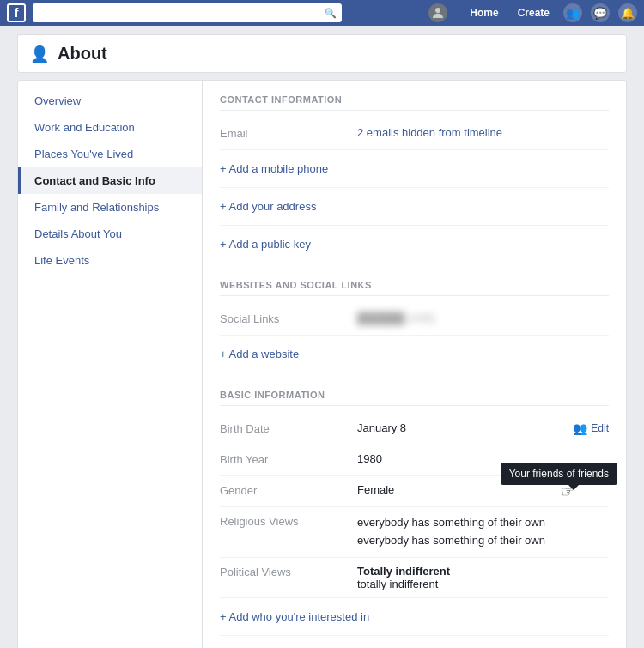 Image resolution: width=644 pixels, height=648 pixels. What do you see at coordinates (404, 572) in the screenshot?
I see `political-bold: Totally indifferent` at bounding box center [404, 572].